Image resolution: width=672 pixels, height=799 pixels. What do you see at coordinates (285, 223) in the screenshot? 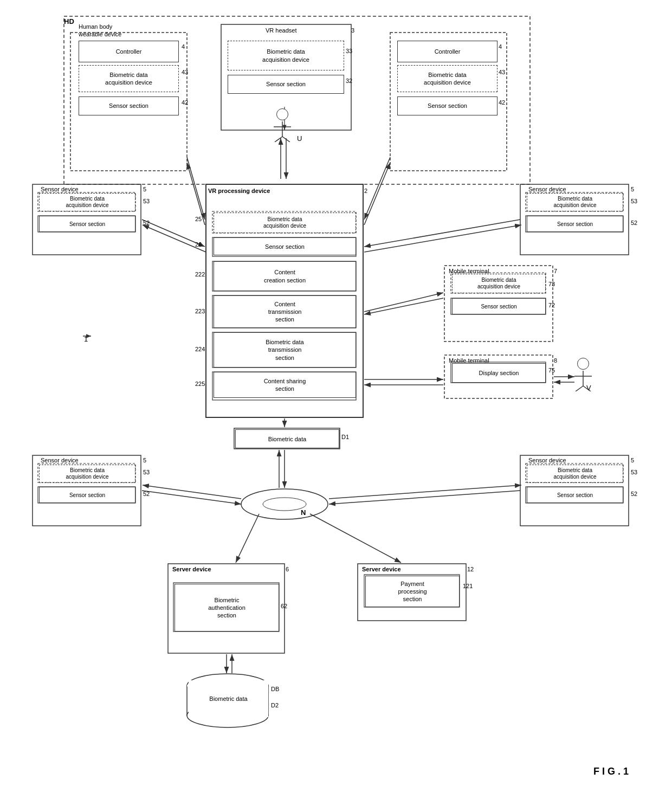
I see `vr-proc-biometric-acq-label: Biometric dataacquisition device` at bounding box center [285, 223].